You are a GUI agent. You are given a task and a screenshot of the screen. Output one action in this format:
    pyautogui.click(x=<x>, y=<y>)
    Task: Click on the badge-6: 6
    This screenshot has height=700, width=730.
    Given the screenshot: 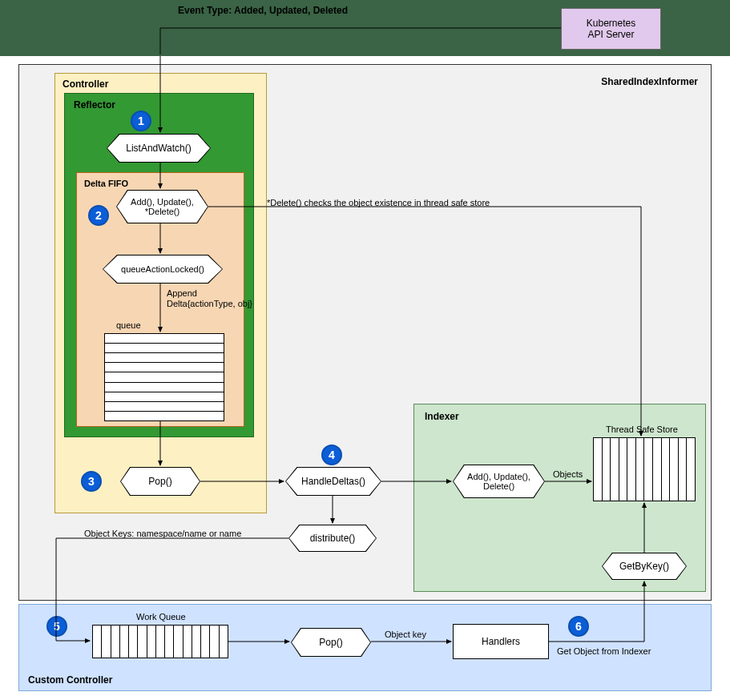 What is the action you would take?
    pyautogui.click(x=579, y=626)
    